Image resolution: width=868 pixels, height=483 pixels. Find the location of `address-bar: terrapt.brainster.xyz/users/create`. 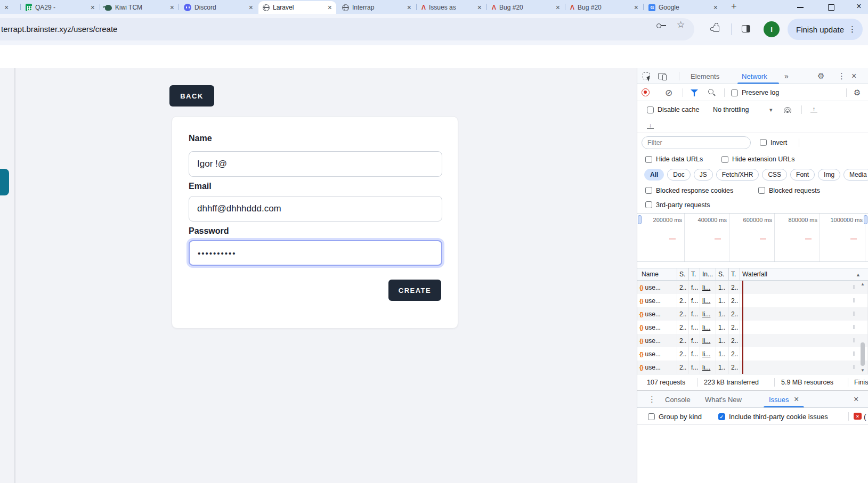

address-bar: terrapt.brainster.xyz/users/create is located at coordinates (347, 29).